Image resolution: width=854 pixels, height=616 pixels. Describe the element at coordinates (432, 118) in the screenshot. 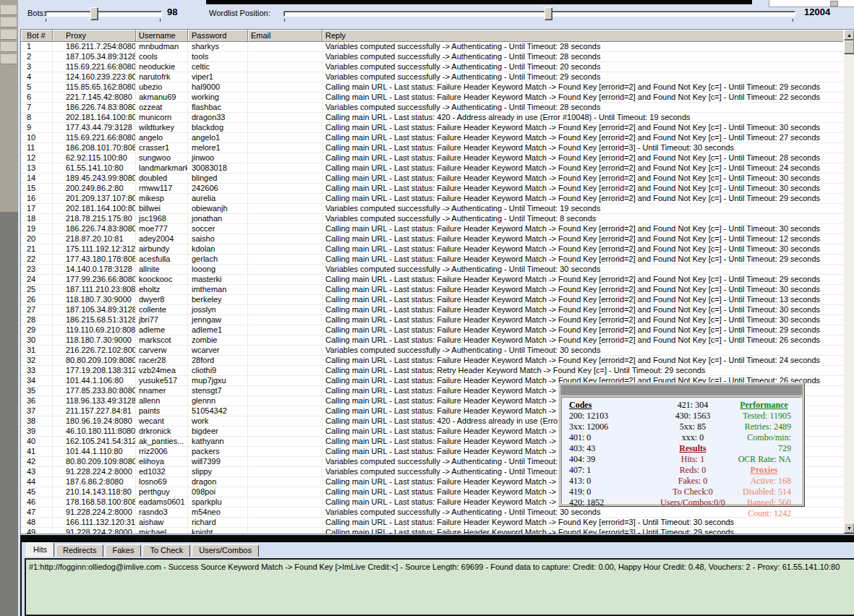

I see `table-row: 8202.181.164.100:80municorndragon33Calli…` at that location.